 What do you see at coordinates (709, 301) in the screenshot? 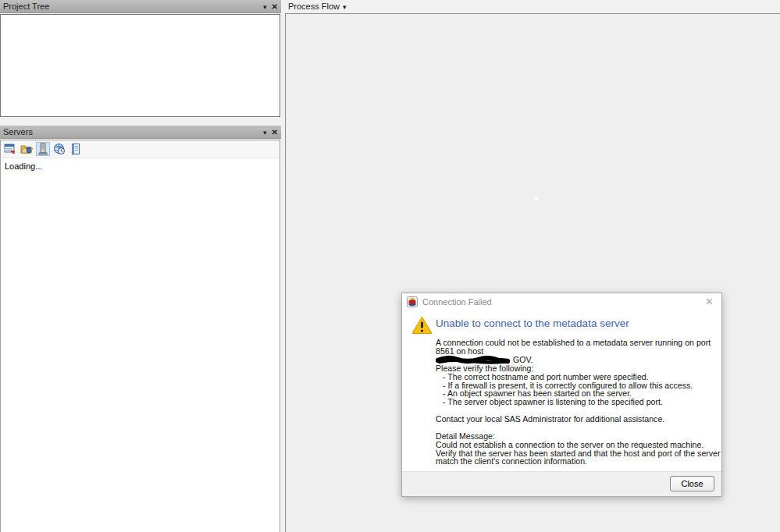
I see `dialog-close-icon: ✕` at bounding box center [709, 301].